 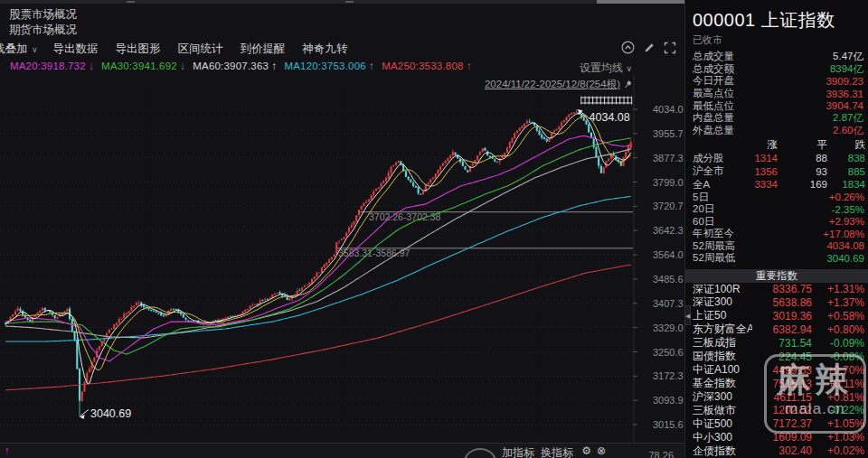 What do you see at coordinates (202, 49) in the screenshot?
I see `toolbar-menu-item: 区间统计` at bounding box center [202, 49].